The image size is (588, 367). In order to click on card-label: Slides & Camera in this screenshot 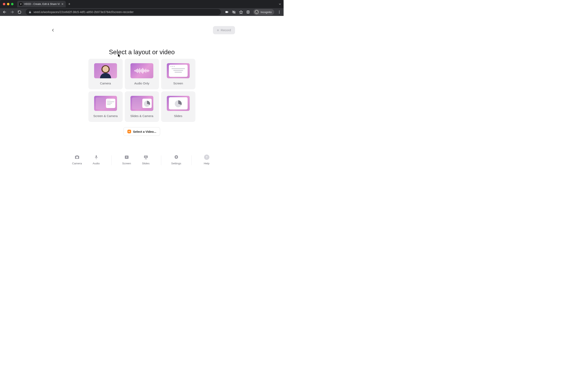, I will do `click(142, 116)`.